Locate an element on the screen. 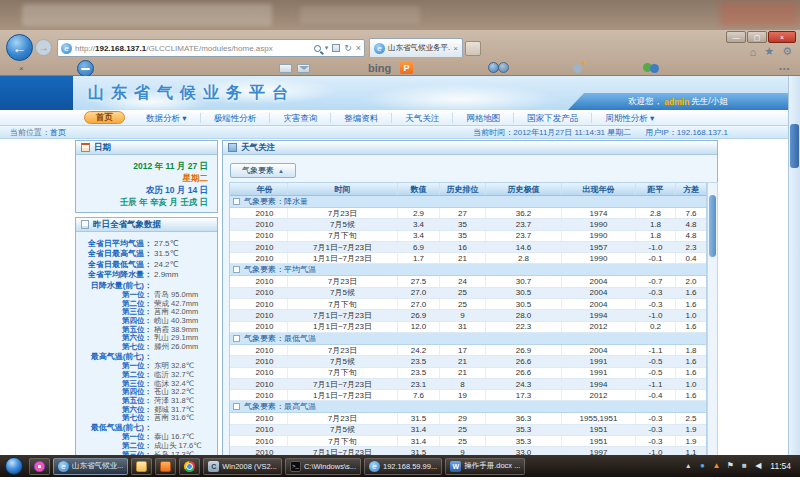 The image size is (800, 500). address-bar: e http://192.168.137.1/GLCCLIMATE/module… is located at coordinates (211, 48).